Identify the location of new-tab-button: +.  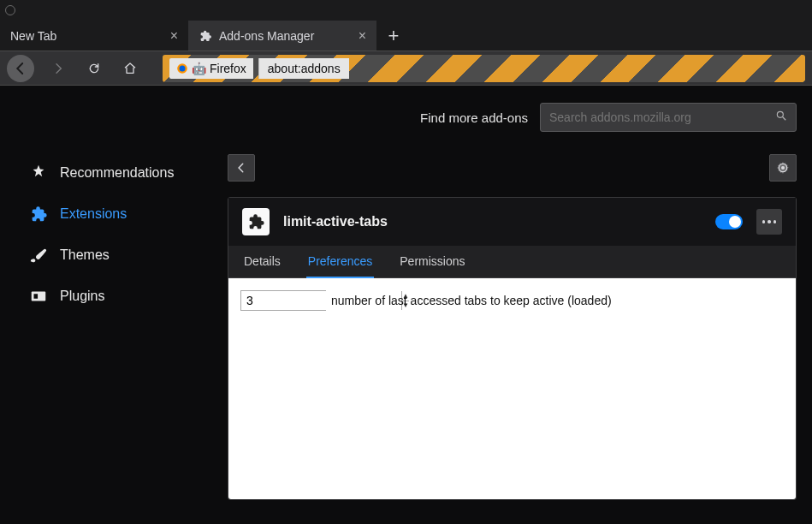
(394, 36).